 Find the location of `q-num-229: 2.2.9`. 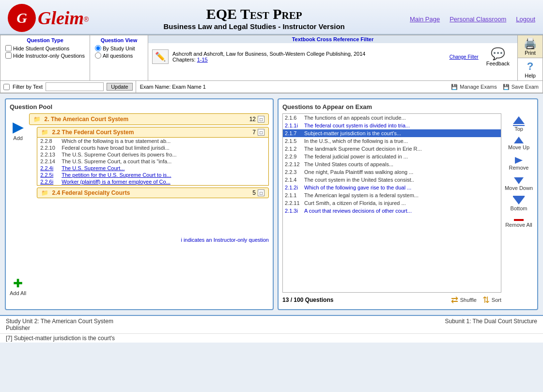

q-num-229: 2.2.9 is located at coordinates (293, 157).